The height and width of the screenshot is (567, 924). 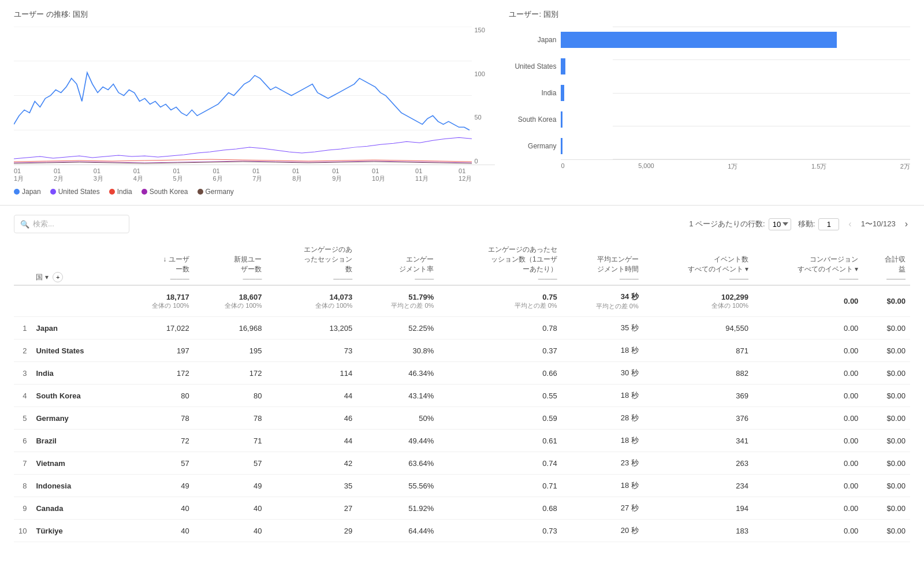 What do you see at coordinates (230, 297) in the screenshot?
I see `total-new-users: 18,607` at bounding box center [230, 297].